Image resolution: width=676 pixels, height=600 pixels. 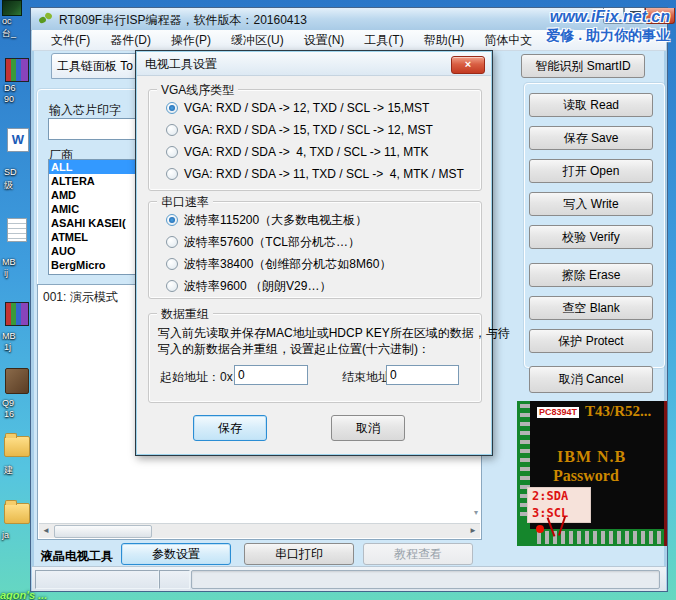 What do you see at coordinates (92, 209) in the screenshot?
I see `vendor-item: AMIC` at bounding box center [92, 209].